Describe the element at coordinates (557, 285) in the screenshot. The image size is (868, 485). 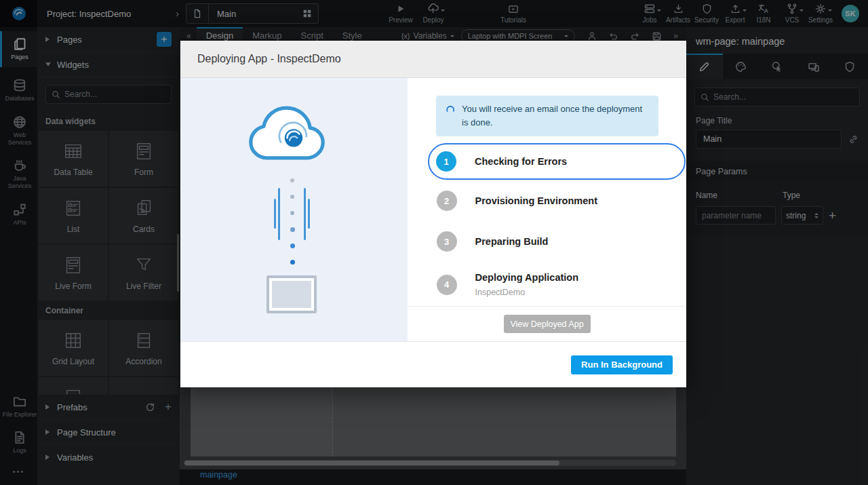
I see `step-deploying-application: 4 Deploying Application InspectDemo` at that location.